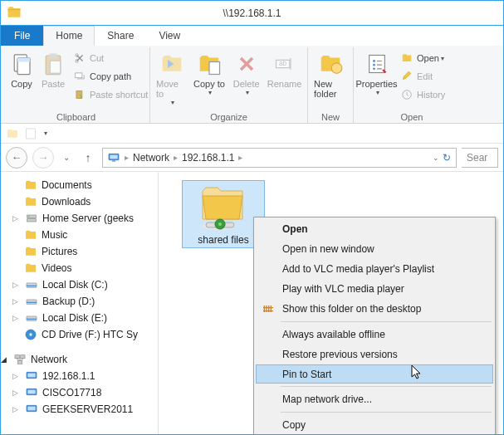 The width and height of the screenshot is (504, 435). I want to click on move-to-button: Move to▾, so click(173, 78).